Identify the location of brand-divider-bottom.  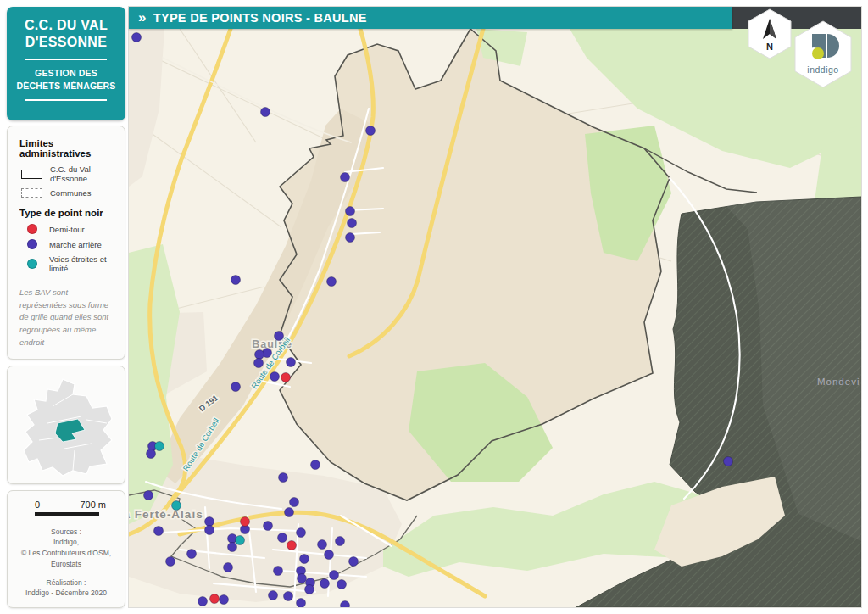
(66, 100).